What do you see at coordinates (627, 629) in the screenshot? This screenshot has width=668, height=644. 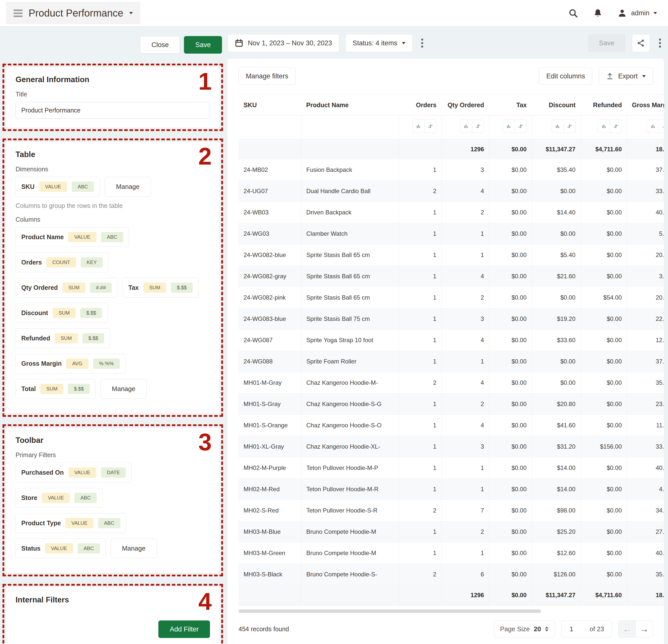 I see `previous-page-button: ←` at bounding box center [627, 629].